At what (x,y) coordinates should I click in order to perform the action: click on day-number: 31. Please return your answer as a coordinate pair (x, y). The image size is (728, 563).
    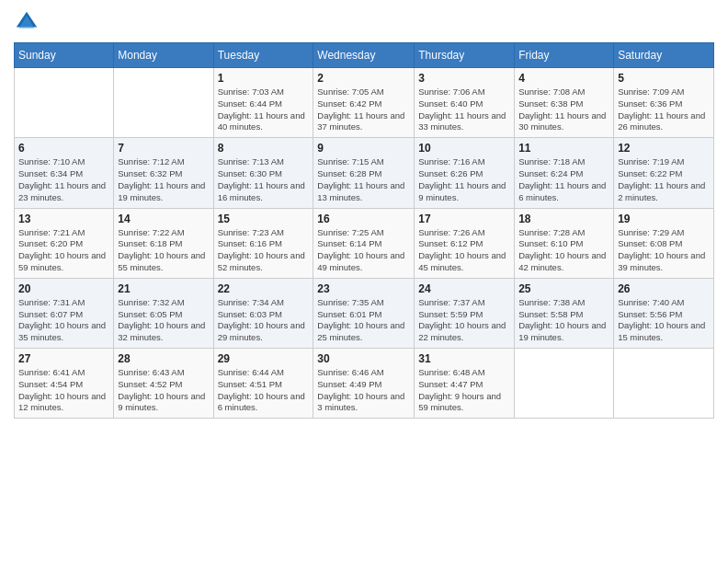
    Looking at the image, I should click on (464, 359).